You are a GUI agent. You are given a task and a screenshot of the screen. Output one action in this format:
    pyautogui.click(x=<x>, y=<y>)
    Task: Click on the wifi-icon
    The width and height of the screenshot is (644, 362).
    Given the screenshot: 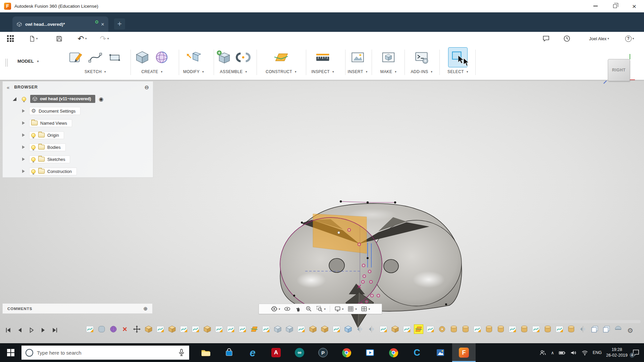 What is the action you would take?
    pyautogui.click(x=585, y=353)
    